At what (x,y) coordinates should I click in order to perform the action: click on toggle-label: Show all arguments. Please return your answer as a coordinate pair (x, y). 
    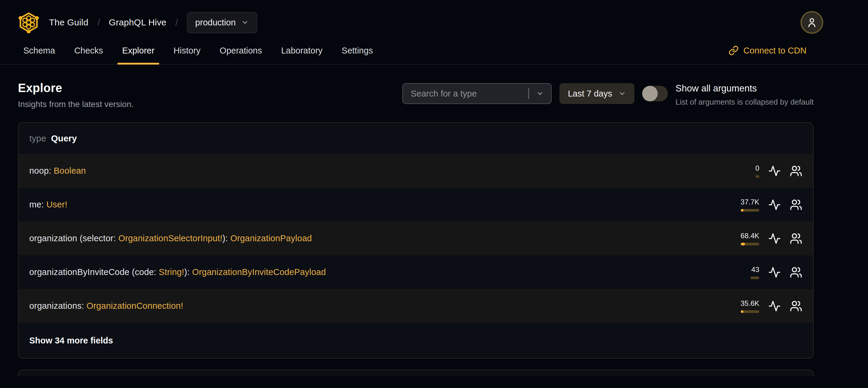
    Looking at the image, I should click on (745, 88).